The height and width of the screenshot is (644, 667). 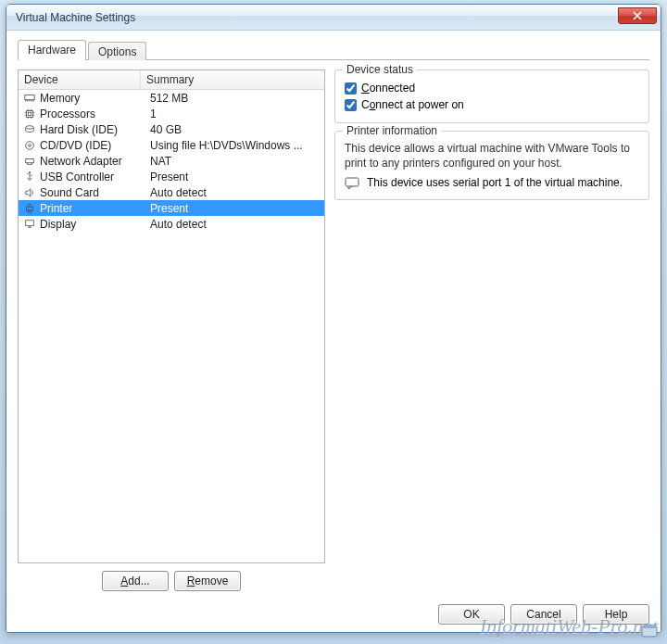 What do you see at coordinates (492, 165) in the screenshot?
I see `printer-info-group: Printer information This device allows a…` at bounding box center [492, 165].